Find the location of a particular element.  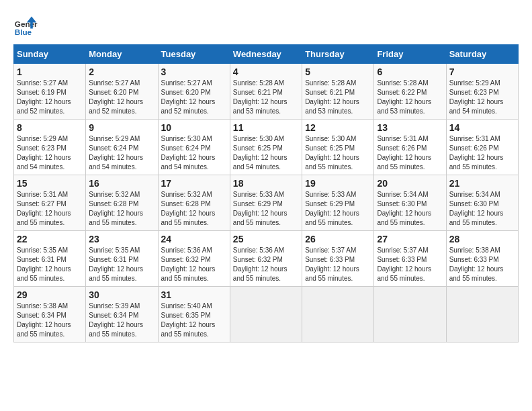

day-info: Sunrise: 5:39 AM Sunset: 6:34 PM Dayligh… is located at coordinates (122, 320).